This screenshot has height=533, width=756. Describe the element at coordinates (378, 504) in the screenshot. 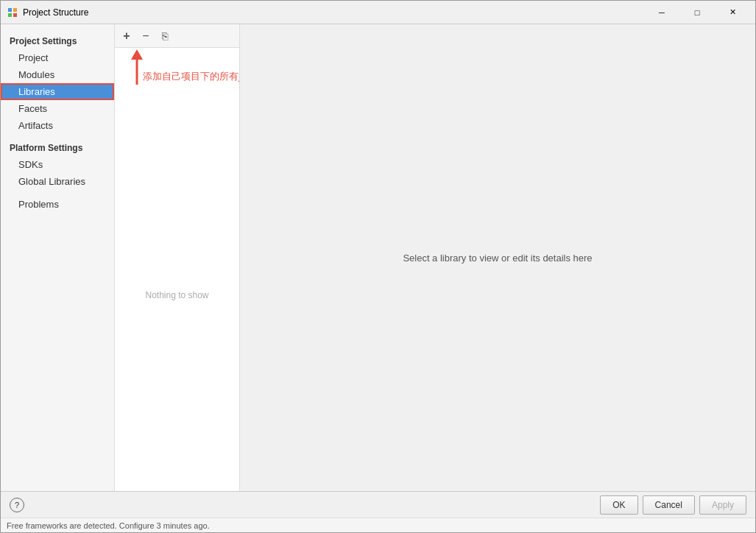

I see `bottom-bar: ? OK Cancel Apply` at that location.